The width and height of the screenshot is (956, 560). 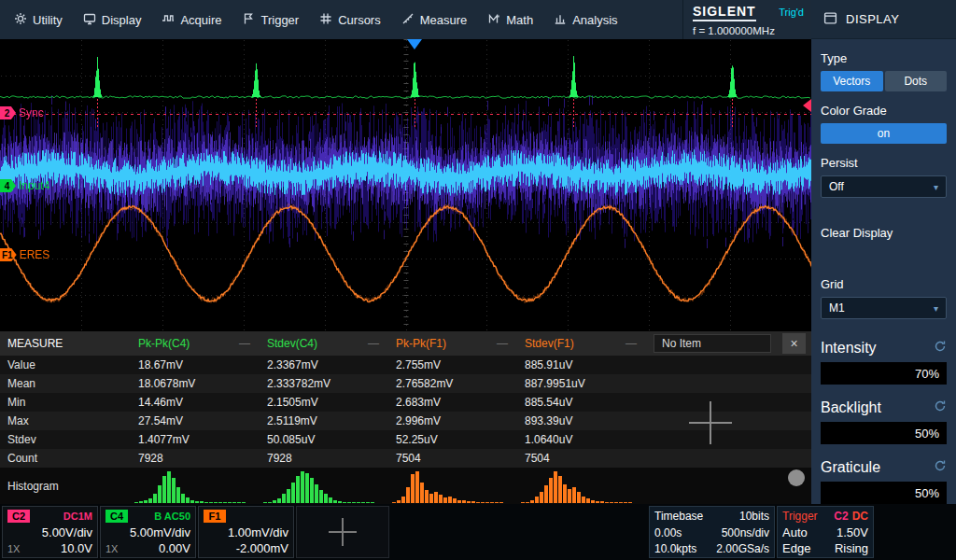 I want to click on status-area: SIGLENT Trig'd f = 1.000000MHz, so click(x=747, y=20).